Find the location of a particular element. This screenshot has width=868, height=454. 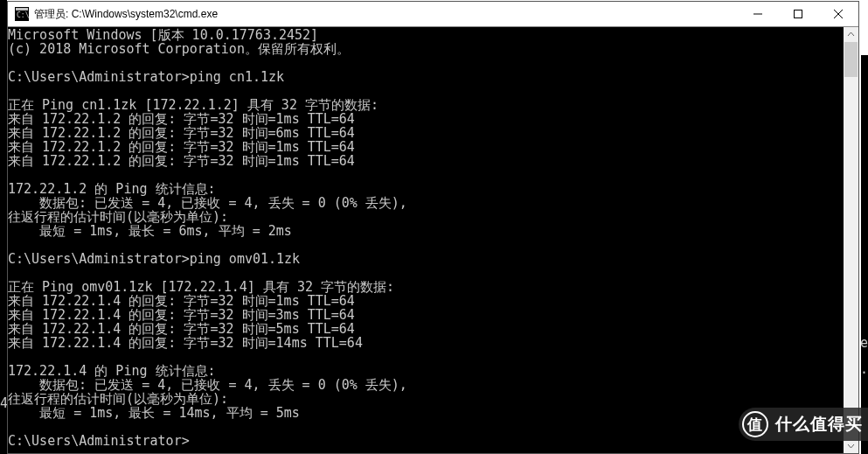

scroll-thumb is located at coordinates (851, 59).